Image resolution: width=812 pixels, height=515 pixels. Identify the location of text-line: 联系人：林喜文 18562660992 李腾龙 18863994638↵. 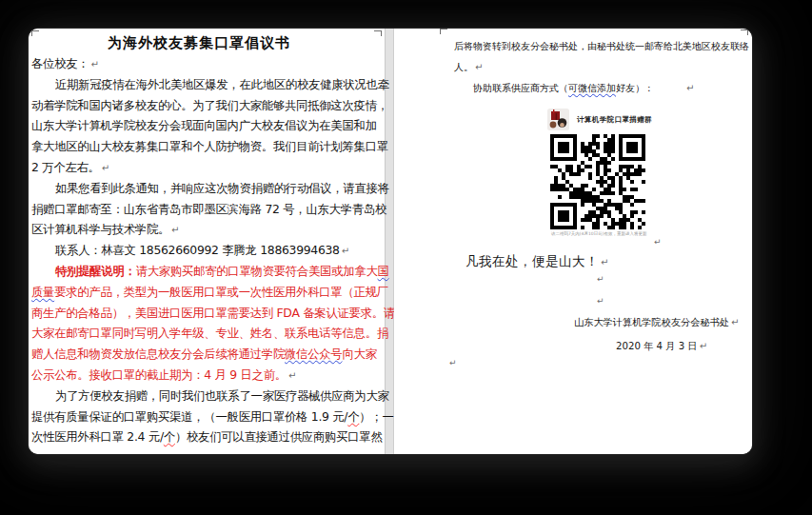
(208, 250).